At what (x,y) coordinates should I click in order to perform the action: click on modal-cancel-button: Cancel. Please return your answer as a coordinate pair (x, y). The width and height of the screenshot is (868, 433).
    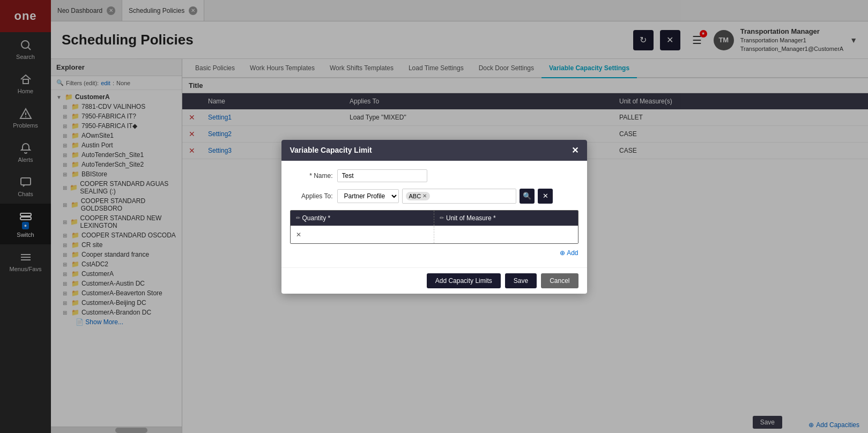
    Looking at the image, I should click on (560, 281).